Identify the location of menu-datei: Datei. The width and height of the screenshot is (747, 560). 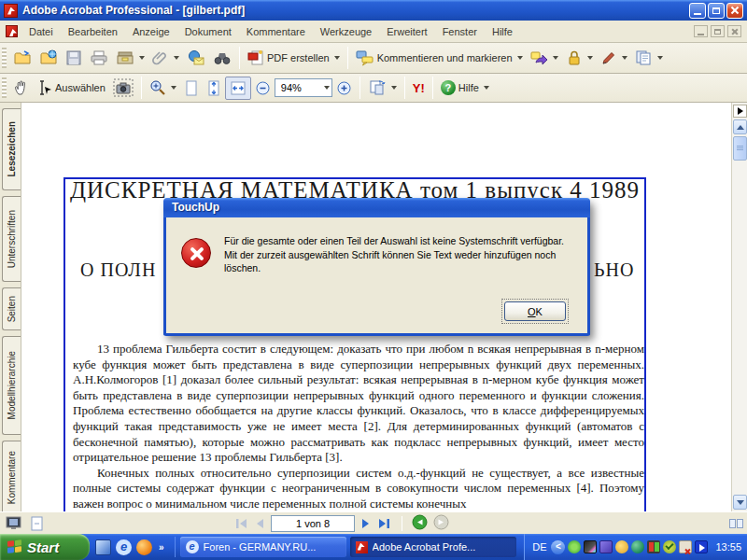
(41, 32).